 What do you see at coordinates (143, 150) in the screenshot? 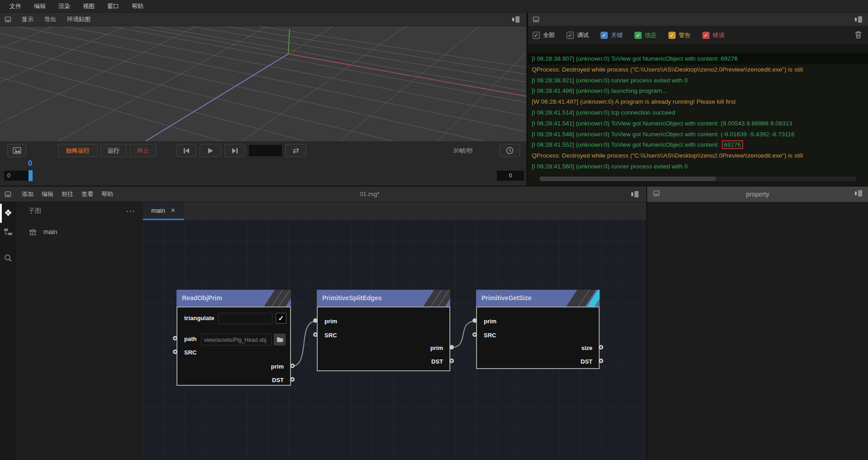
I see `kill-button: 终止` at bounding box center [143, 150].